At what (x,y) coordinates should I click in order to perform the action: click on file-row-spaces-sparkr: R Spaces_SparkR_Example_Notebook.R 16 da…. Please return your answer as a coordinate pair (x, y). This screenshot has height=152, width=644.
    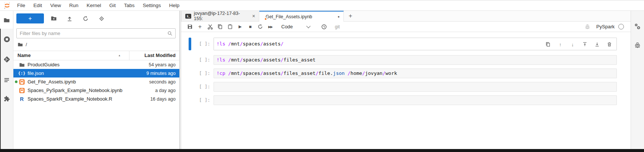
    Looking at the image, I should click on (96, 99).